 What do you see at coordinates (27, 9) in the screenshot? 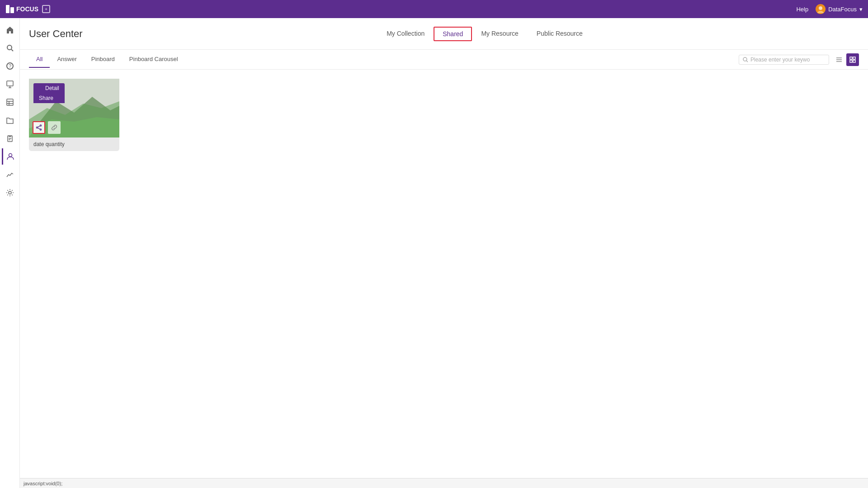
I see `logo-text: FOCUS` at bounding box center [27, 9].